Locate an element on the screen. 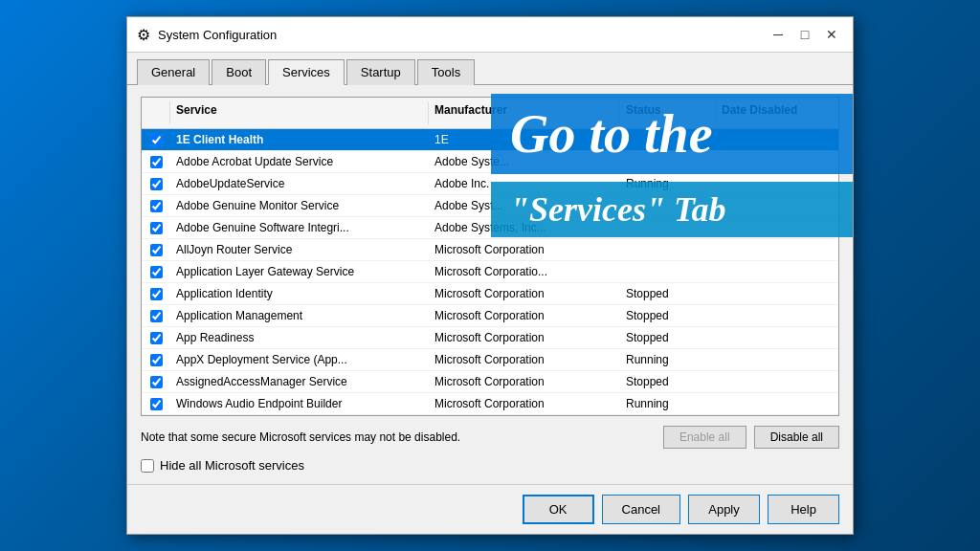 Image resolution: width=980 pixels, height=551 pixels. table-row: Application Management Microsoft Corpora… is located at coordinates (490, 316).